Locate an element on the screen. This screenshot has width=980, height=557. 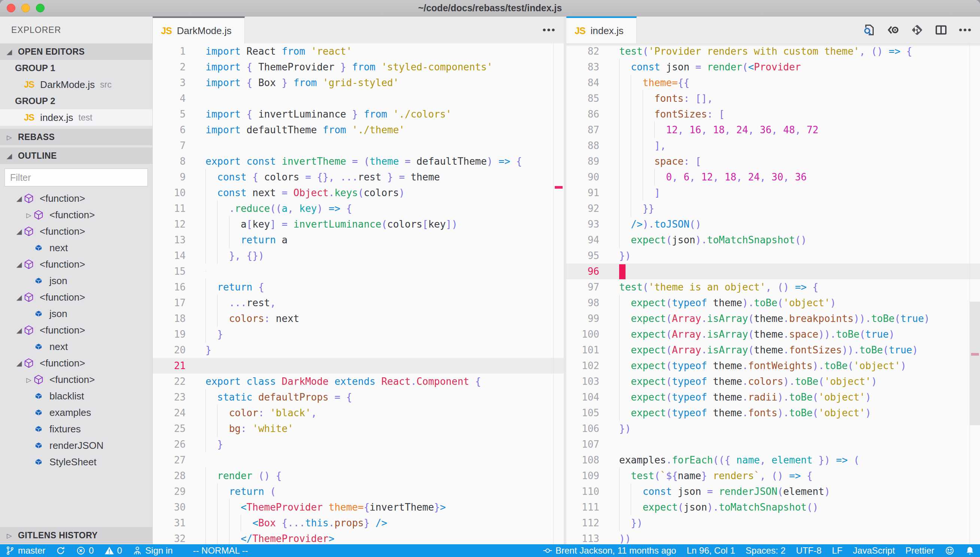
code-line-108: 108examples.forEach(({ name, element }) … is located at coordinates (773, 460).